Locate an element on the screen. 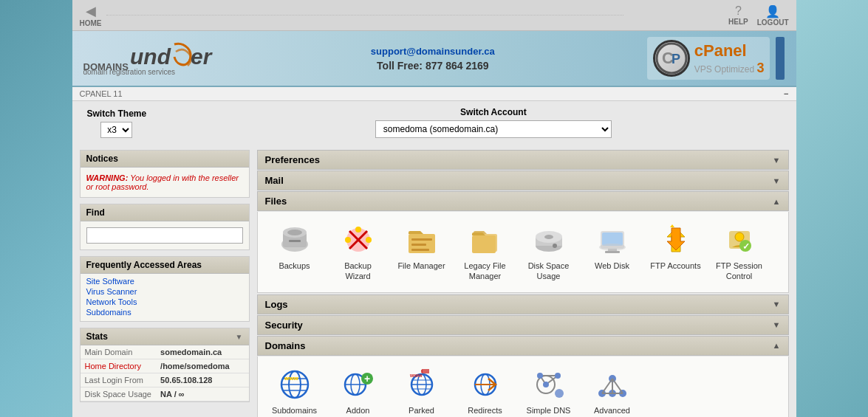  support-email: support@domainsunder.ca is located at coordinates (433, 52).